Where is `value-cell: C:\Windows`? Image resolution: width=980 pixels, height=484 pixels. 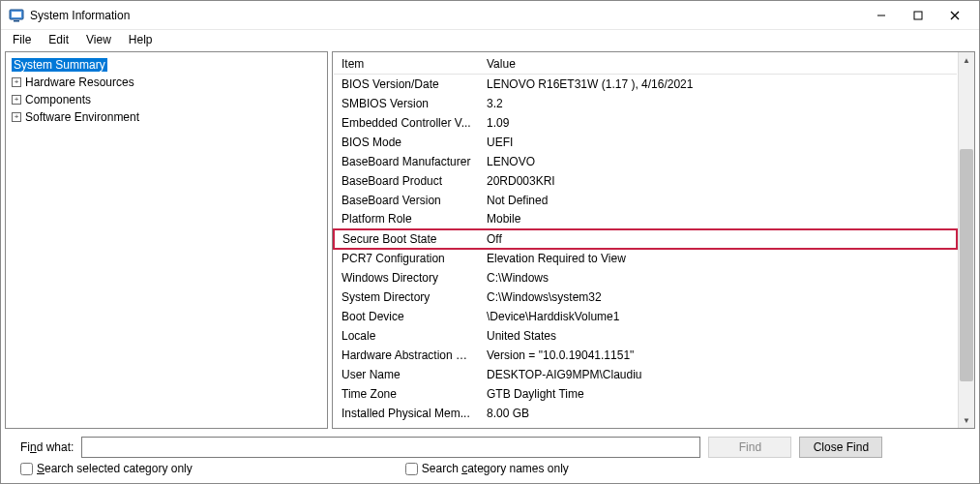
value-cell: C:\Windows is located at coordinates (718, 278).